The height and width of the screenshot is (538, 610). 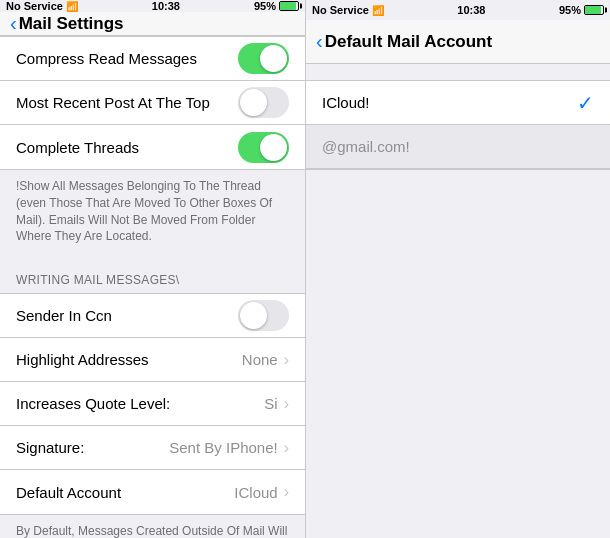 I want to click on left-carrier-info: No Service 📶, so click(x=42, y=6).